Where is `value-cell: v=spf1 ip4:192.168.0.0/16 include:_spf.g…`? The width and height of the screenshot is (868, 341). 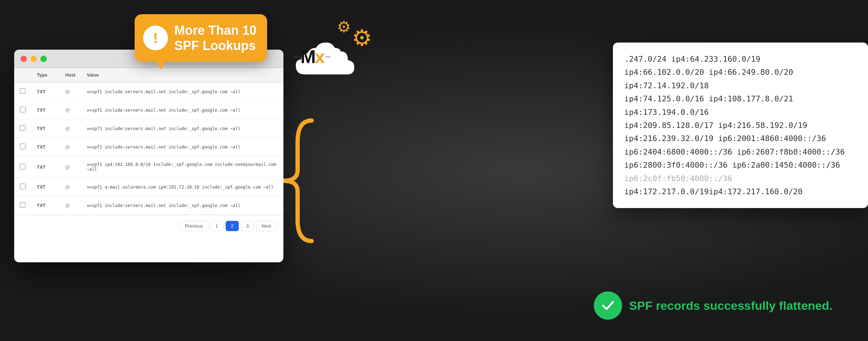
value-cell: v=spf1 ip4:192.168.0.0/16 include:_spf.g… is located at coordinates (182, 167).